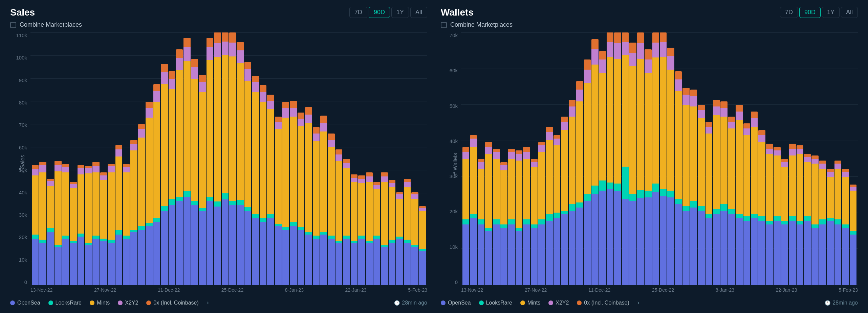  I want to click on legend-timestamp: 🕐28min ago, so click(841, 303).